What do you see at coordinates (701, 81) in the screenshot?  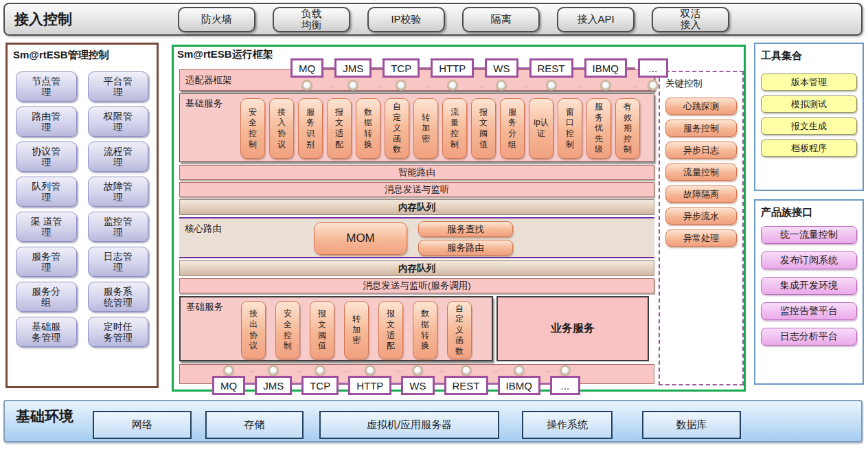 I see `key-control-title: 关键控制` at bounding box center [701, 81].